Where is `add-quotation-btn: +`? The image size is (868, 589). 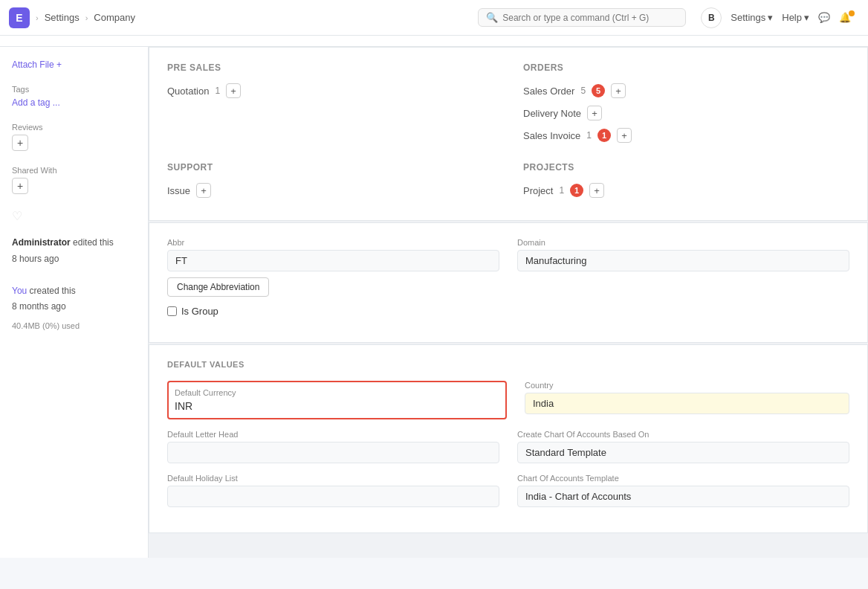 add-quotation-btn: + is located at coordinates (233, 91).